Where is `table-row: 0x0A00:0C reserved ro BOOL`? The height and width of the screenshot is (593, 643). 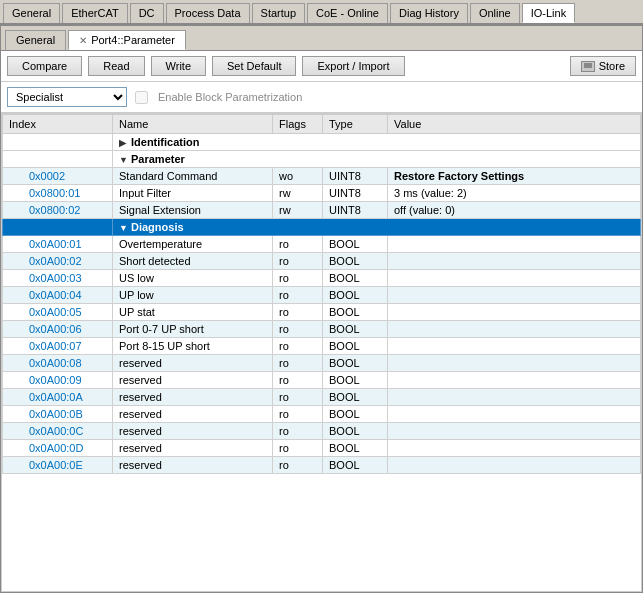 table-row: 0x0A00:0C reserved ro BOOL is located at coordinates (322, 432).